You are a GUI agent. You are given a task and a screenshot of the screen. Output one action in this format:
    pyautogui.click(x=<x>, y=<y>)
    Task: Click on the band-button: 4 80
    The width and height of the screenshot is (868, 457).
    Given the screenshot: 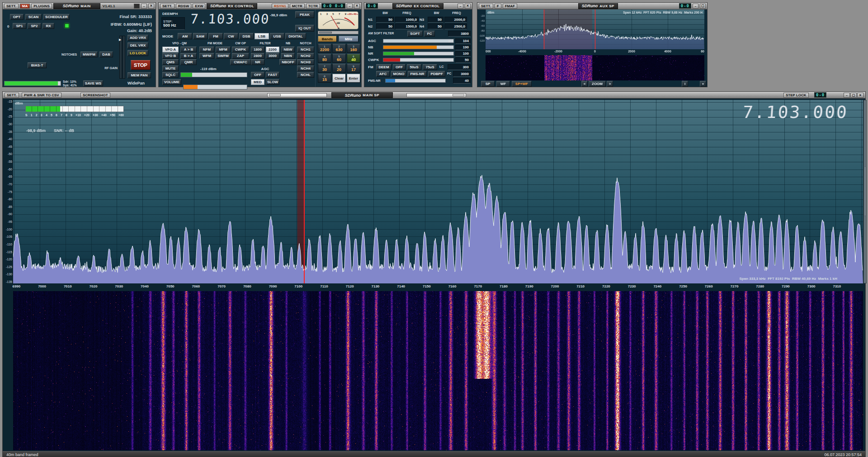 What is the action you would take?
    pyautogui.click(x=325, y=58)
    